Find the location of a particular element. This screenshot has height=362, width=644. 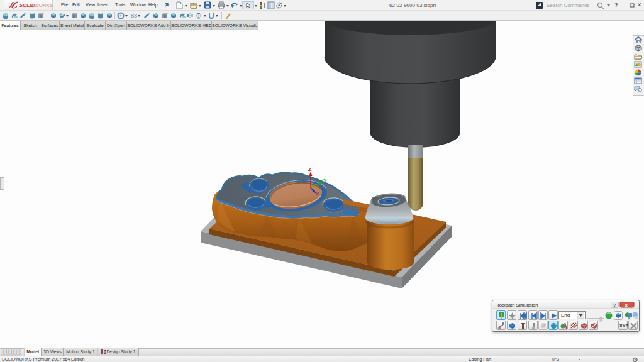

svg-text: XYZ is located at coordinates (624, 326).